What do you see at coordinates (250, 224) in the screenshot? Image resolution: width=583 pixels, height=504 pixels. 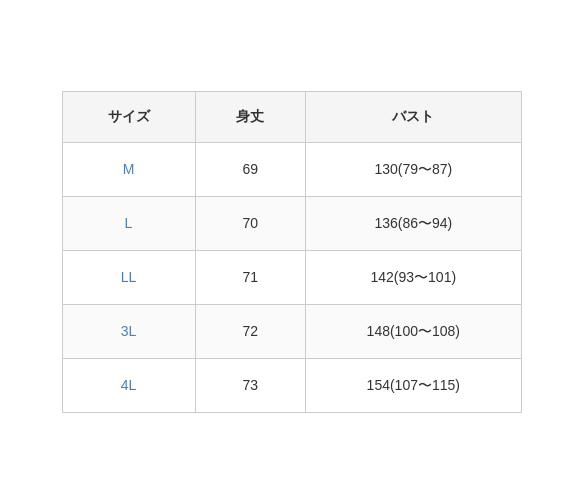 I see `cell-length: 70` at bounding box center [250, 224].